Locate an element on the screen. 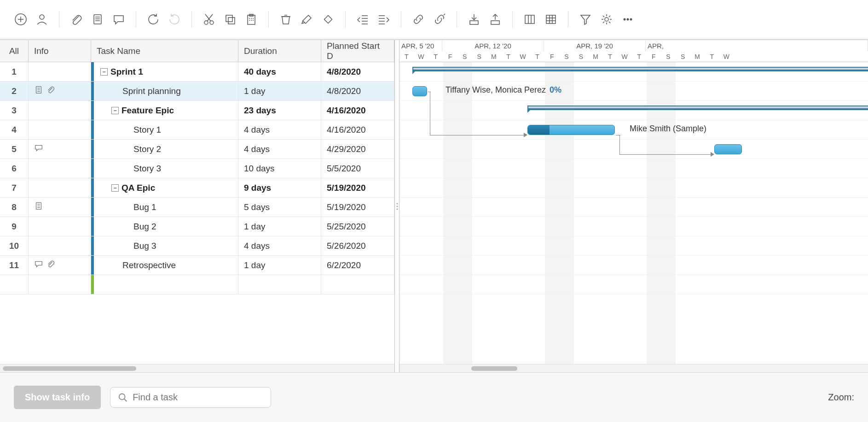 This screenshot has width=868, height=422. row-number: 7 is located at coordinates (14, 188).